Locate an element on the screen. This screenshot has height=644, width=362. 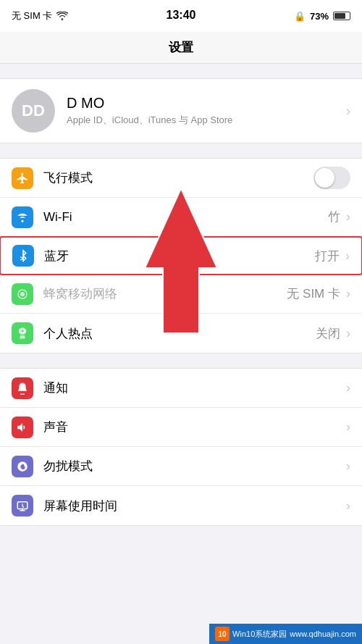
sound-icon is located at coordinates (22, 427).